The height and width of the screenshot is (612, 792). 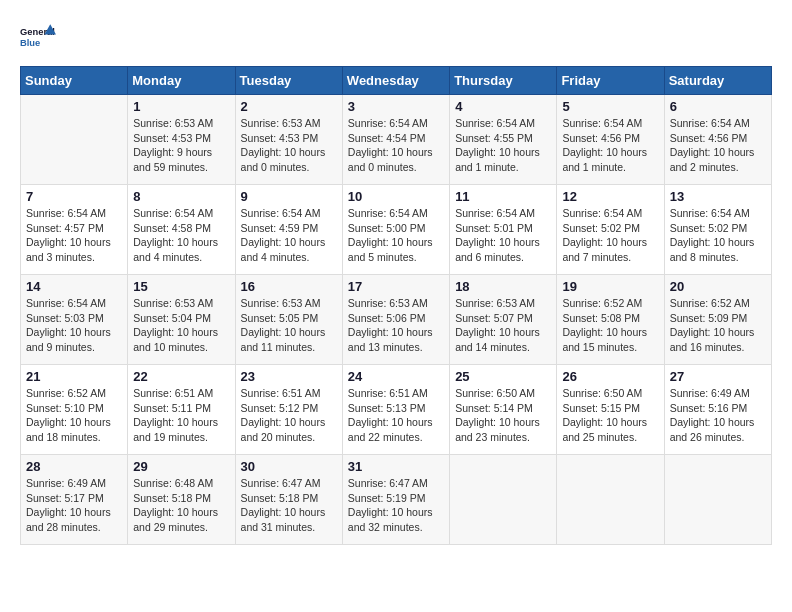 I want to click on calendar-cell: 26Sunrise: 6:50 AM Sunset: 5:15 PM Dayli…, so click(x=610, y=410).